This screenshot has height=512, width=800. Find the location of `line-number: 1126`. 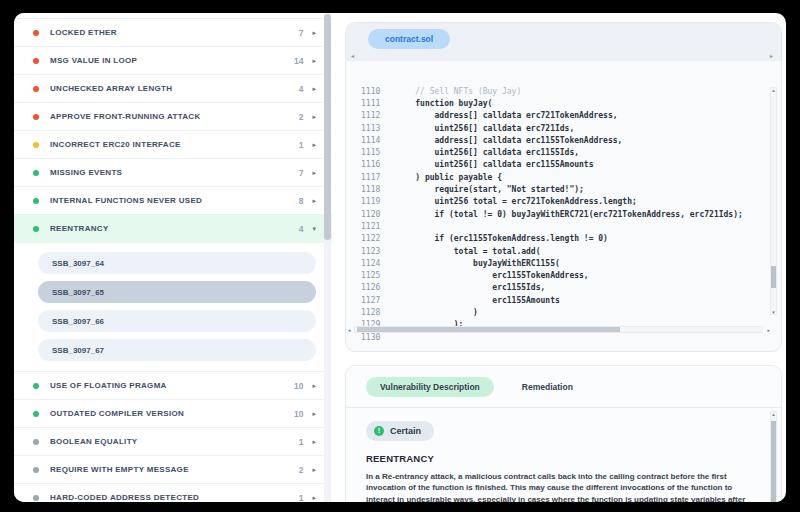

line-number: 1126 is located at coordinates (371, 288).